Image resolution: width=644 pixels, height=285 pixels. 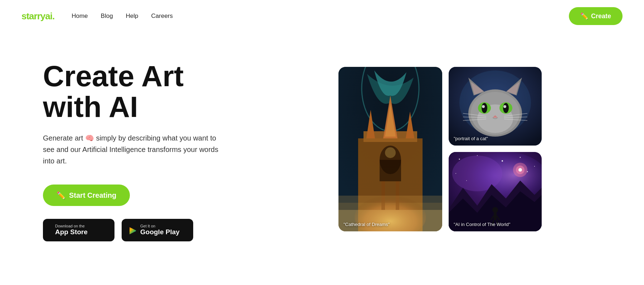 I want to click on create-icon: ✏️, so click(x=584, y=16).